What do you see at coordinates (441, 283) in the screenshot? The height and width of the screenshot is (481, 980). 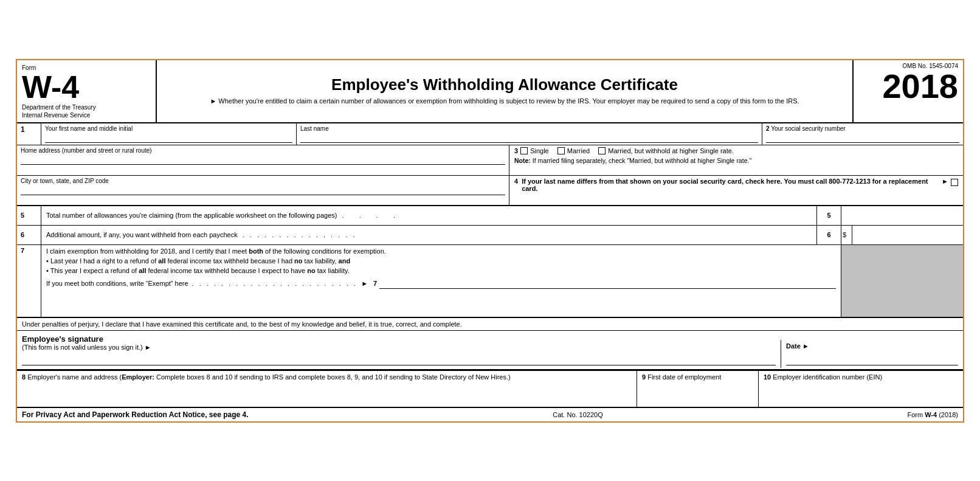 I see `row7-exempt-row: If you meet both conditions, write “Exem…` at bounding box center [441, 283].